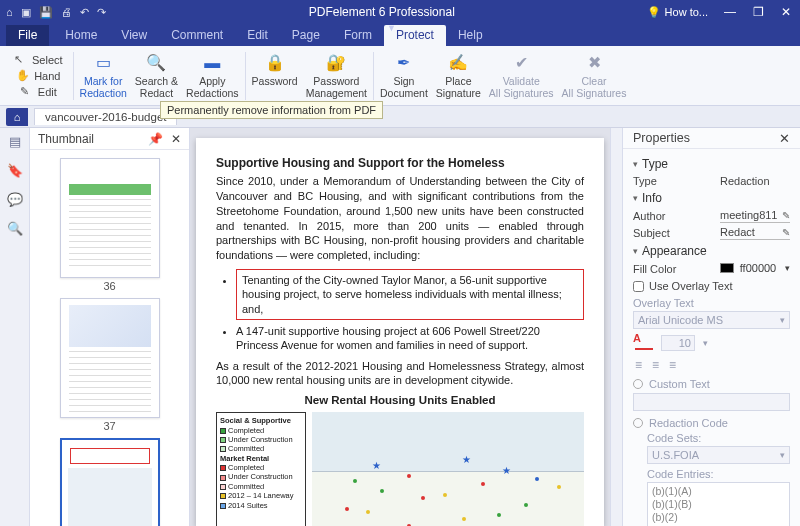  Describe the element at coordinates (691, 286) in the screenshot. I see `use-overlay-text-label: Use Overlay Text` at that location.